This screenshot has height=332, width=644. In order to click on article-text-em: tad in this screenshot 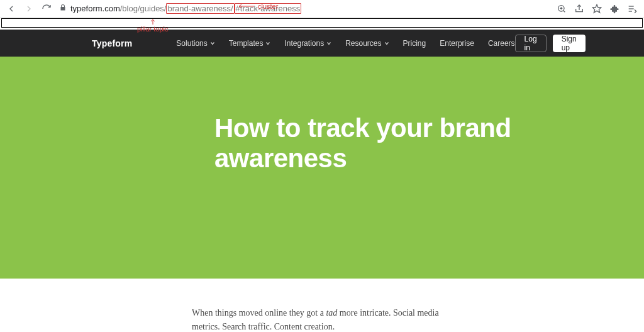, I will do `click(331, 313)`.